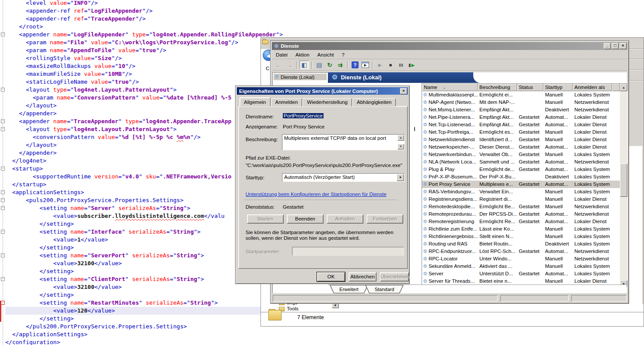 The height and width of the screenshot is (345, 644). Describe the element at coordinates (305, 219) in the screenshot. I see `button-beenden: Beenden` at that location.